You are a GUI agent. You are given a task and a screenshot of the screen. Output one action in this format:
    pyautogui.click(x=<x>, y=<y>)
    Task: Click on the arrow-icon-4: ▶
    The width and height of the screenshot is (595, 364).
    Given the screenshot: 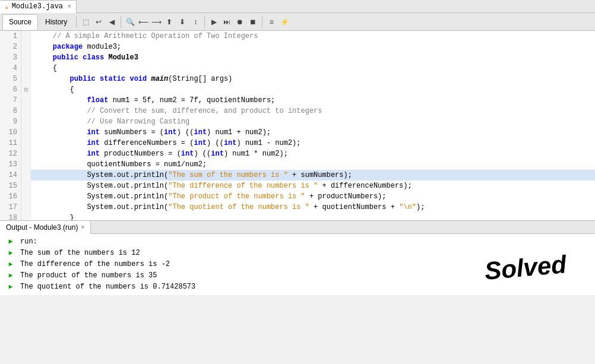 What is the action you would take?
    pyautogui.click(x=11, y=287)
    